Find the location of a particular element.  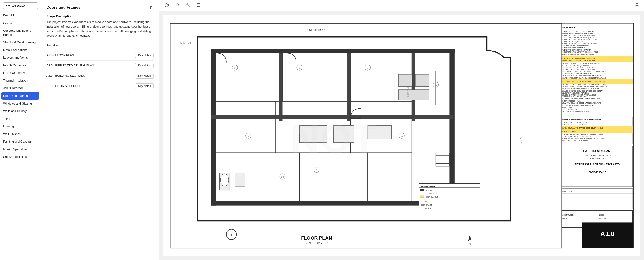

svg-text: 7104 E. CAMELBACK RD #112 is located at coordinates (598, 156).